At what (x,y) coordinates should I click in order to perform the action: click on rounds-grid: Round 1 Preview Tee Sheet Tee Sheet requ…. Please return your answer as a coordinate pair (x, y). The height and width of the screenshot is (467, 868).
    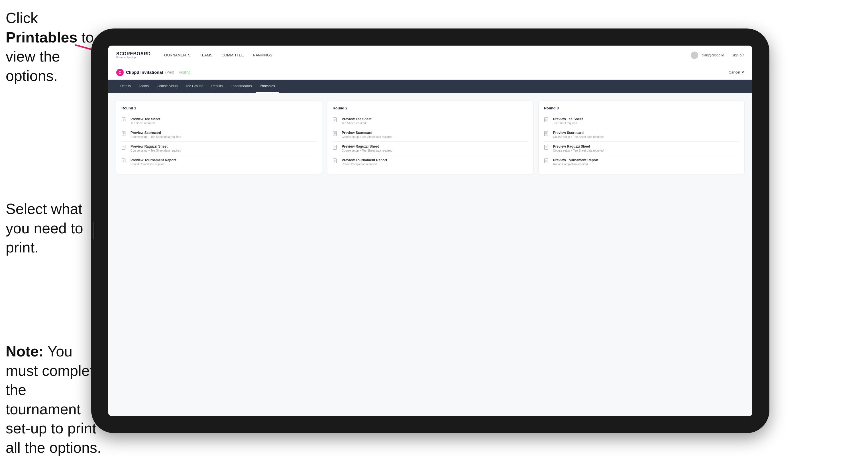
    Looking at the image, I should click on (430, 137).